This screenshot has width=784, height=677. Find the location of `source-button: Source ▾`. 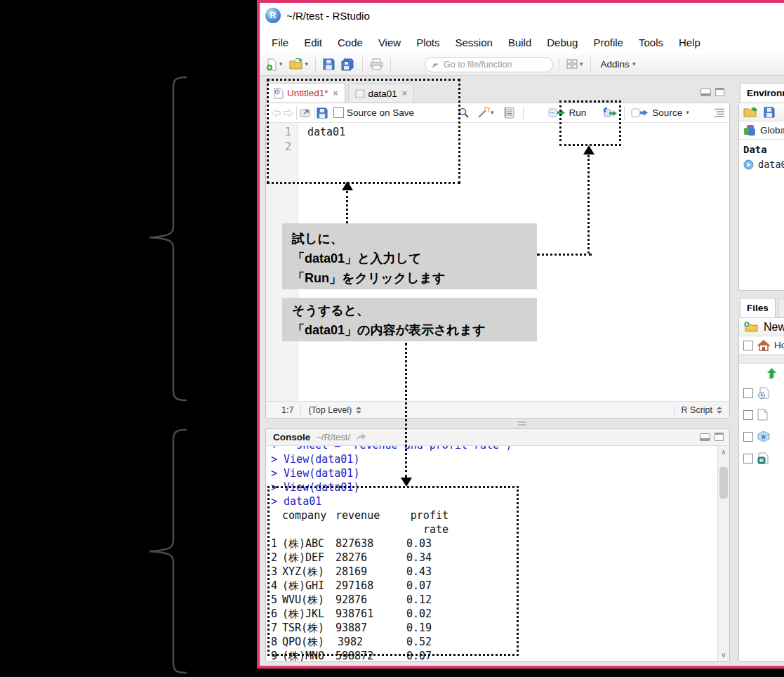

source-button: Source ▾ is located at coordinates (660, 112).